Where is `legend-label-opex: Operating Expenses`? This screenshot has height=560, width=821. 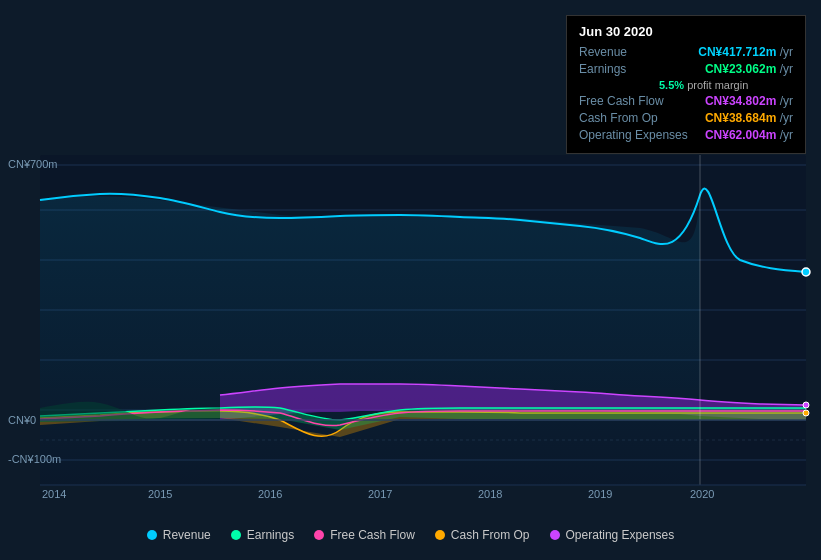 legend-label-opex: Operating Expenses is located at coordinates (620, 535).